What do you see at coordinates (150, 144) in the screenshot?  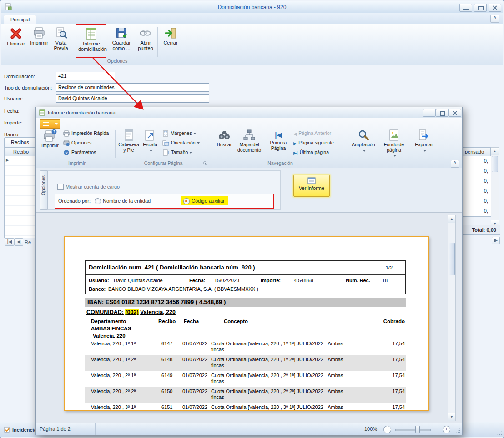 I see `escala-button: Escala` at bounding box center [150, 144].